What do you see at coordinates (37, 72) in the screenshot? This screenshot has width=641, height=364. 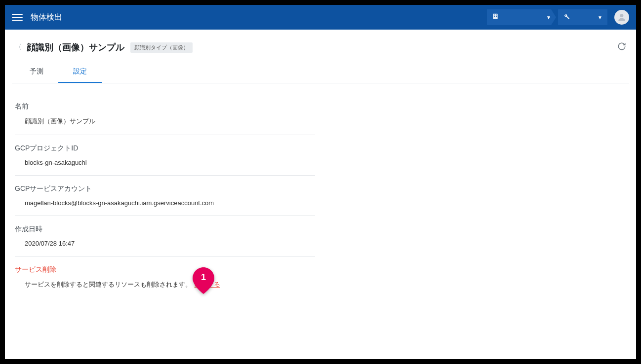 I see `tab-predict: 予測` at bounding box center [37, 72].